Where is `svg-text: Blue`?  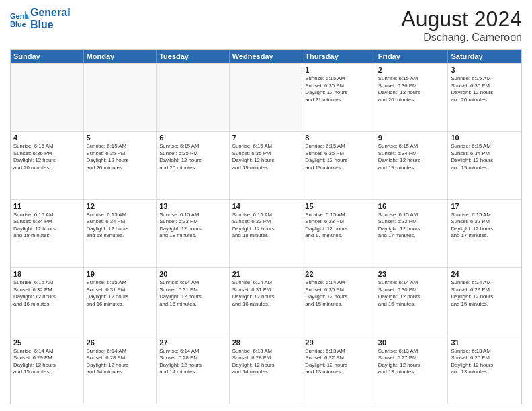
svg-text: Blue is located at coordinates (18, 24).